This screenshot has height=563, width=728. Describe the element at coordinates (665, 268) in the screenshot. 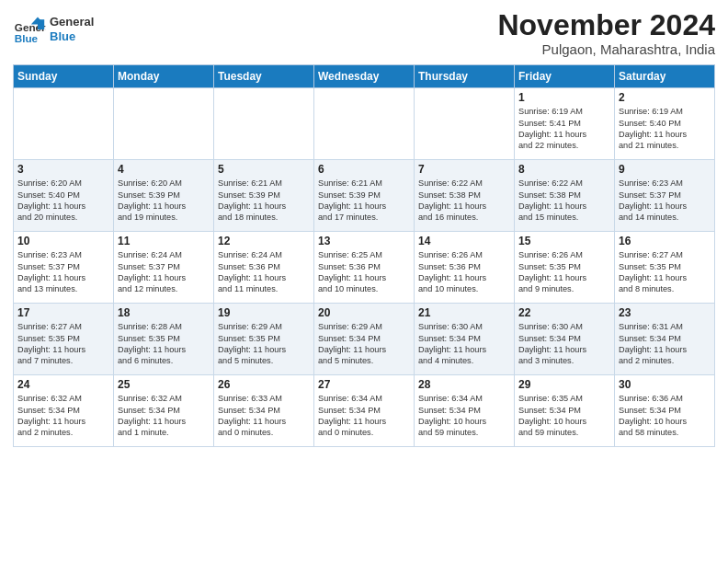

I see `table-row: 16Sunrise: 6:27 AM Sunset: 5:35 PM Dayli…` at that location.